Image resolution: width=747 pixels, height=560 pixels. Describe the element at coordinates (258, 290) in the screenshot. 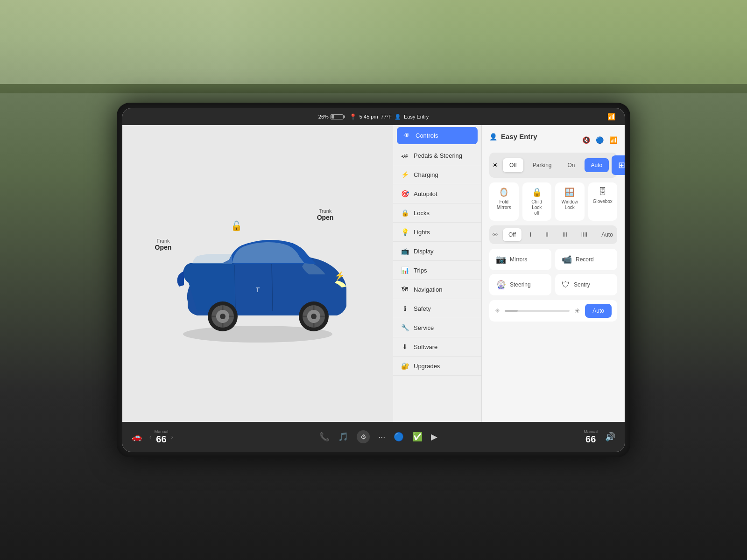

I see `svg-text: T` at that location.